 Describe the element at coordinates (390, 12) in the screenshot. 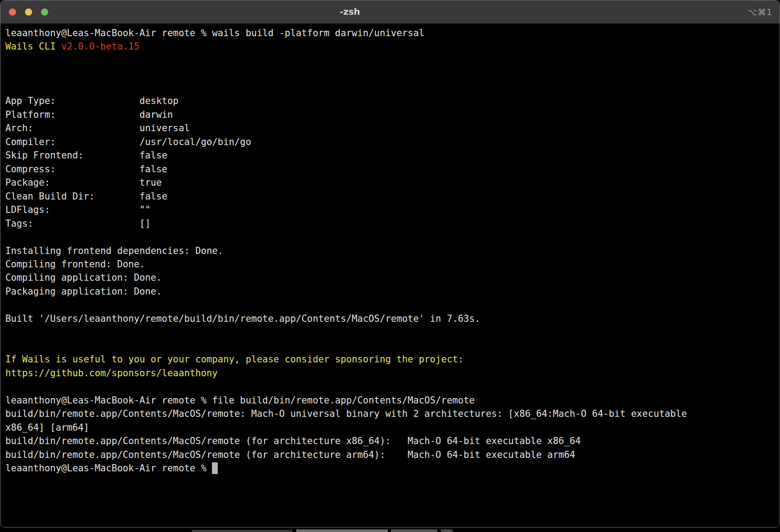

I see `window-titlebar: -zsh ⌥⌘1` at that location.